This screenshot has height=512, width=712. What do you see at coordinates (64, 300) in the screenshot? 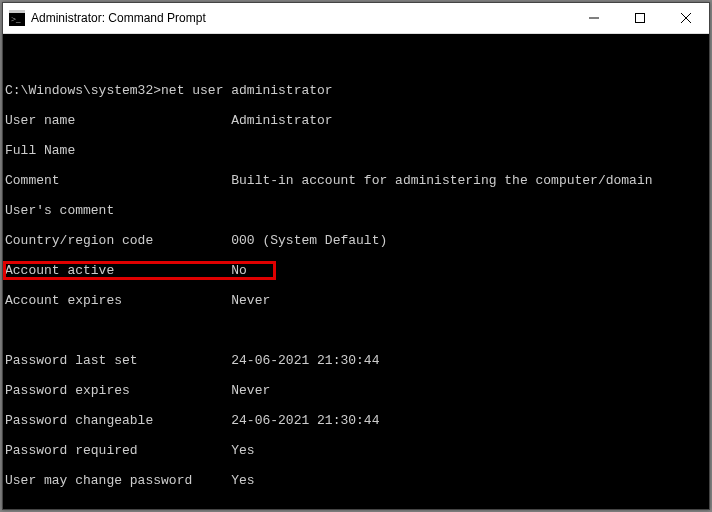
I see `label: Account expires` at bounding box center [64, 300].